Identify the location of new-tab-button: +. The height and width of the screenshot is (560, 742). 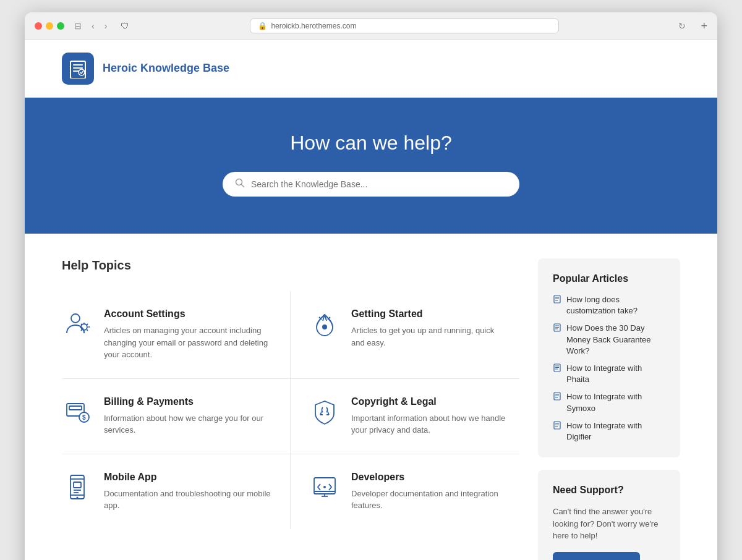
(704, 26).